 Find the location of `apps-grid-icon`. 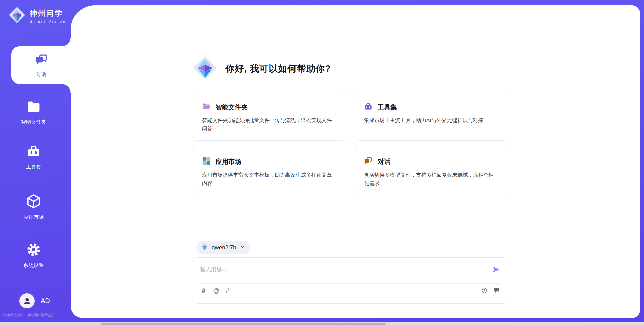

apps-grid-icon is located at coordinates (206, 161).